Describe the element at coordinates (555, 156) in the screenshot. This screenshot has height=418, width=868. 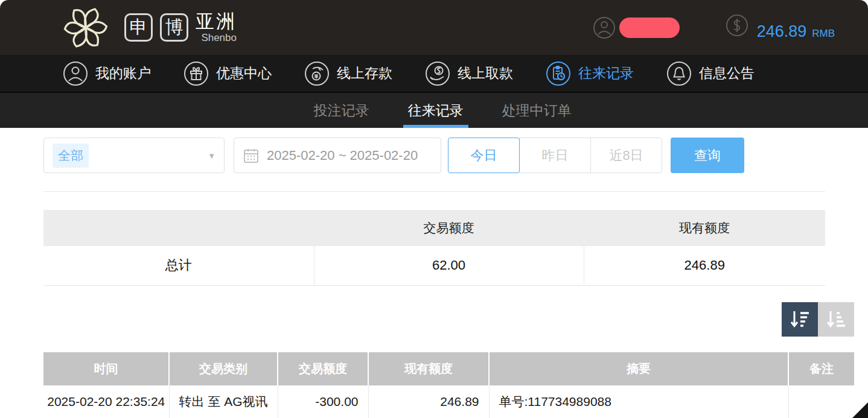
I see `quick-range-group: 今日 昨日 近8日` at that location.